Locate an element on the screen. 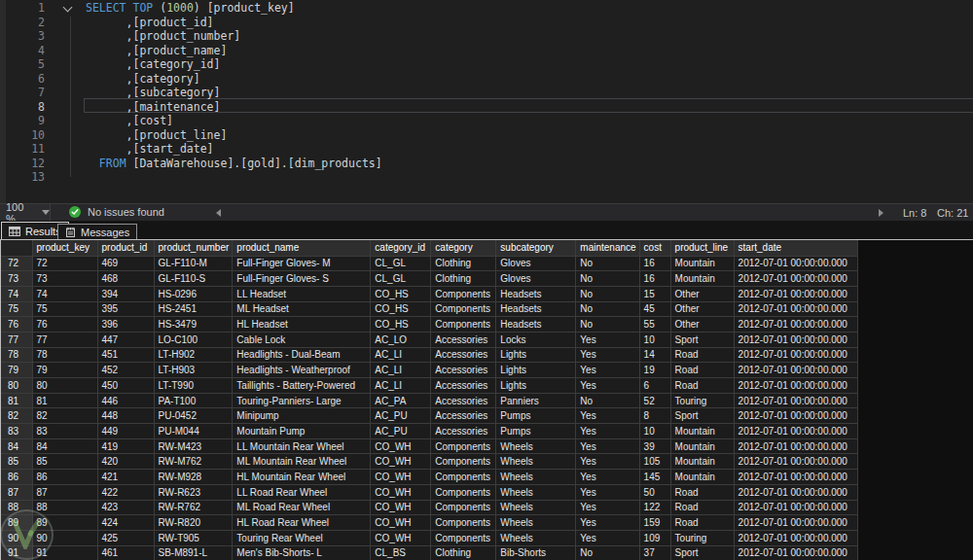 This screenshot has height=560, width=973. grid-cell: Minipump is located at coordinates (302, 416).